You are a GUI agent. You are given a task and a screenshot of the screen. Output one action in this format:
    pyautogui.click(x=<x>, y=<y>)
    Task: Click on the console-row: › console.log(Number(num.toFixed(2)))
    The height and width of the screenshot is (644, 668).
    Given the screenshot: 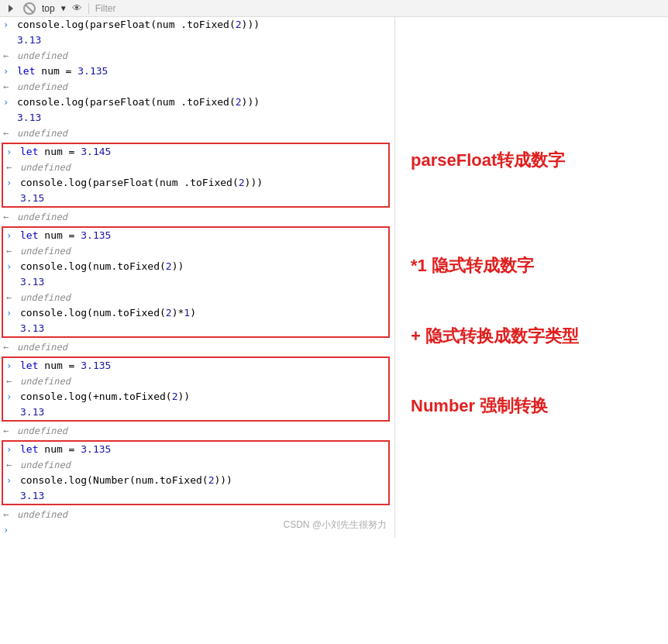 What is the action you would take?
    pyautogui.click(x=195, y=480)
    